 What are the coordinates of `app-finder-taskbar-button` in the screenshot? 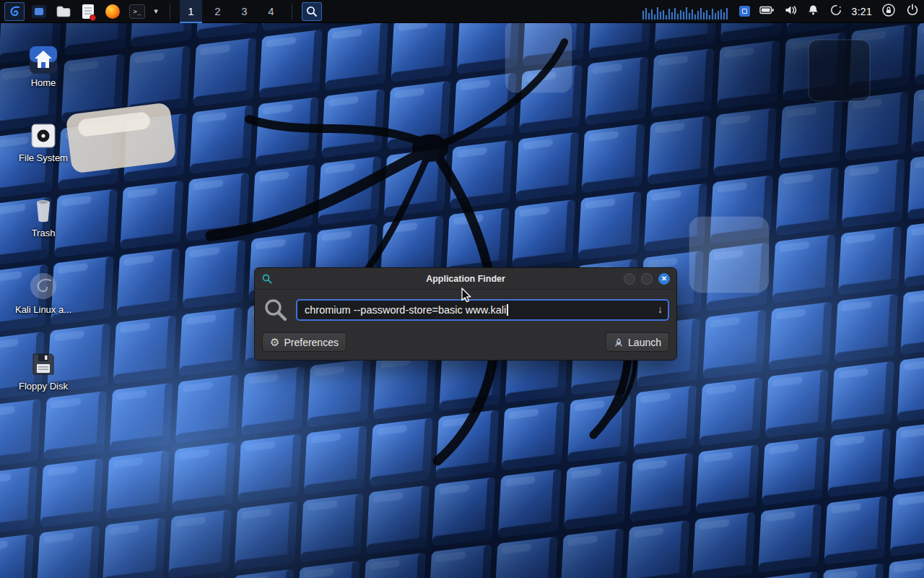 It's located at (312, 12).